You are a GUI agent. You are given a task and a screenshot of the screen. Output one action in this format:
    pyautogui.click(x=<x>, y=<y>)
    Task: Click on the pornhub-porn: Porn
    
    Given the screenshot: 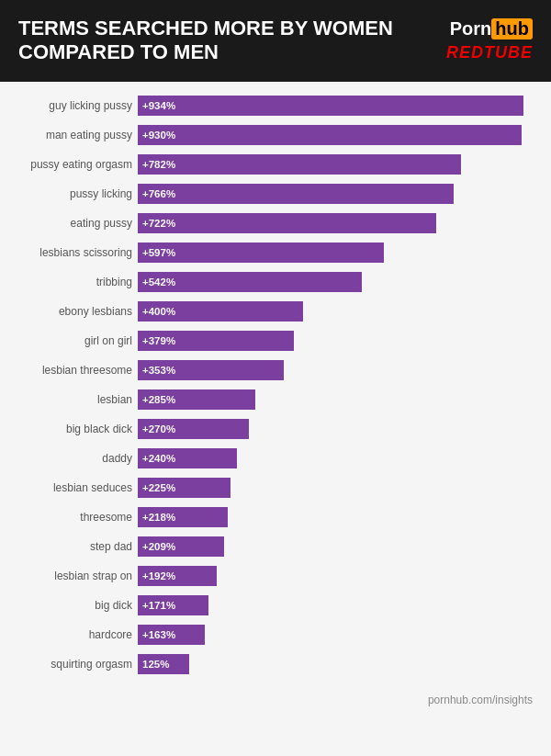 What is the action you would take?
    pyautogui.click(x=471, y=29)
    